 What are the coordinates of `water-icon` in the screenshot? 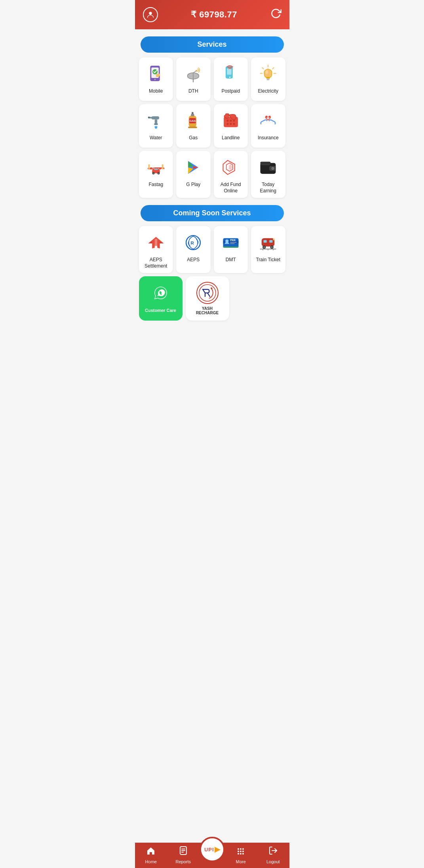 It's located at (156, 121).